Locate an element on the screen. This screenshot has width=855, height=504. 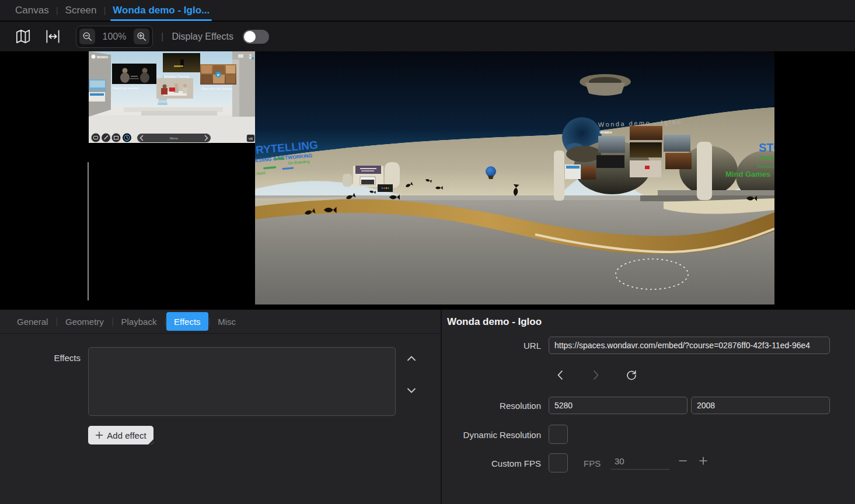
display-effects-toggle is located at coordinates (256, 37).